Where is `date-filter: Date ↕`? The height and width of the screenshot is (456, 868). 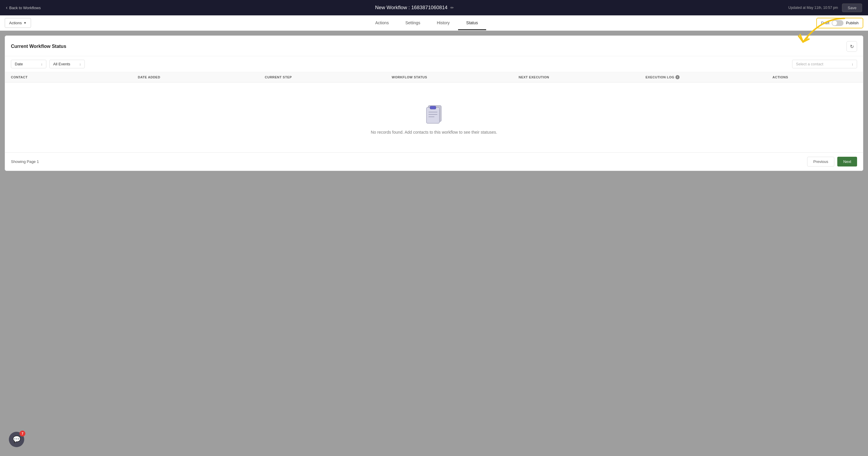
date-filter: Date ↕ is located at coordinates (29, 64).